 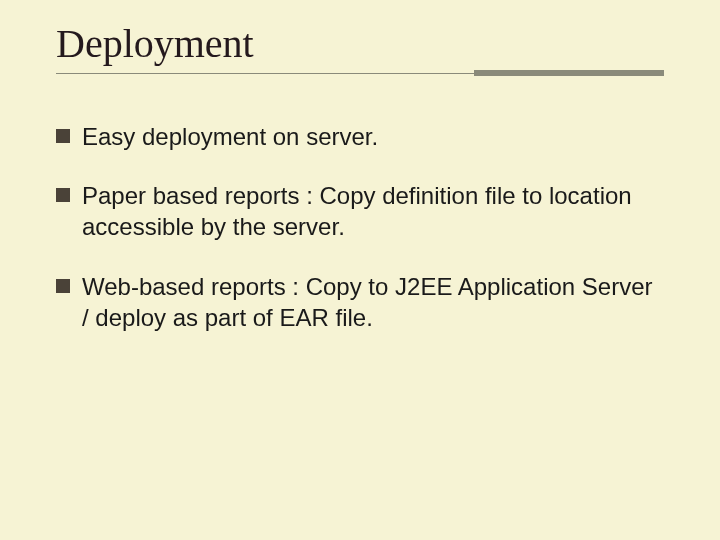 What do you see at coordinates (373, 136) in the screenshot?
I see `bullet-text: Easy deployment on server.` at bounding box center [373, 136].